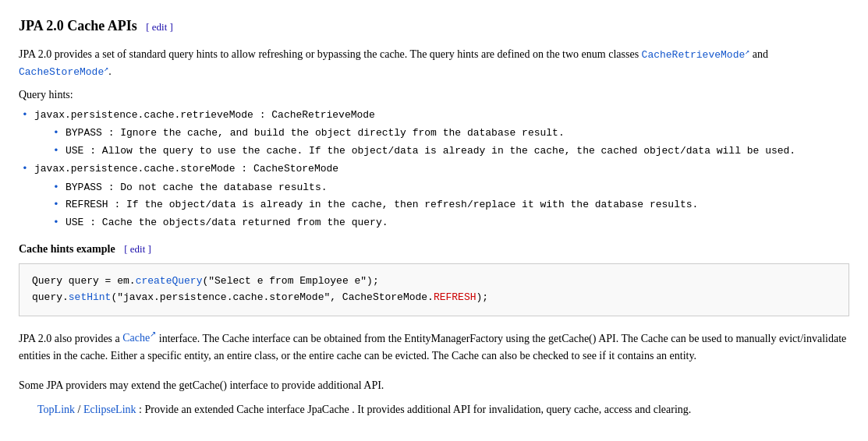 This screenshot has height=441, width=868. I want to click on code-end: );, so click(483, 298).